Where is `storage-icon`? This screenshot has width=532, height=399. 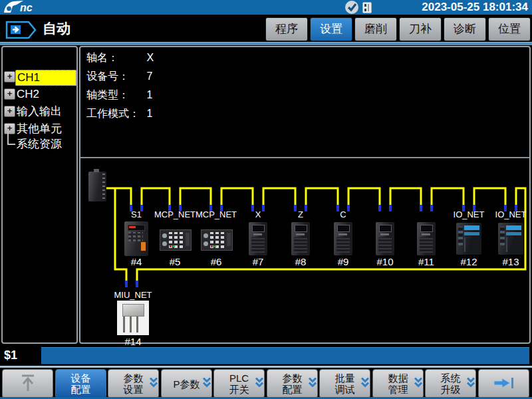
storage-icon is located at coordinates (367, 9).